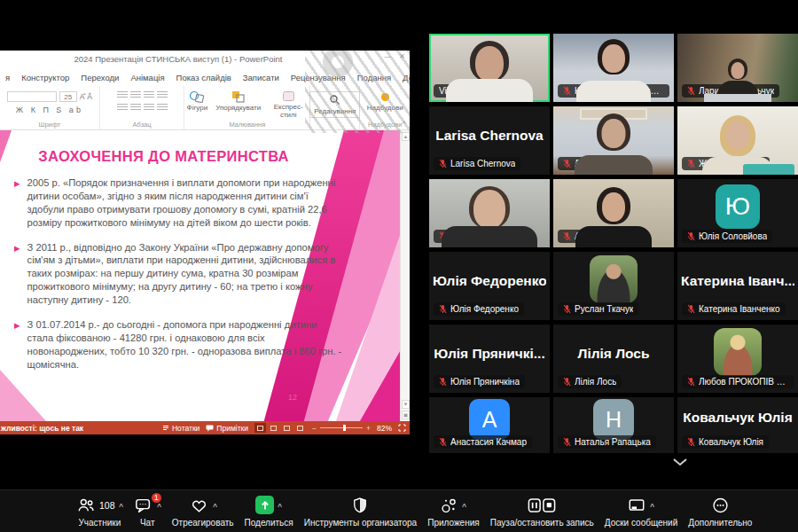 The image size is (798, 532). I want to click on slide-page-number: 12, so click(293, 397).